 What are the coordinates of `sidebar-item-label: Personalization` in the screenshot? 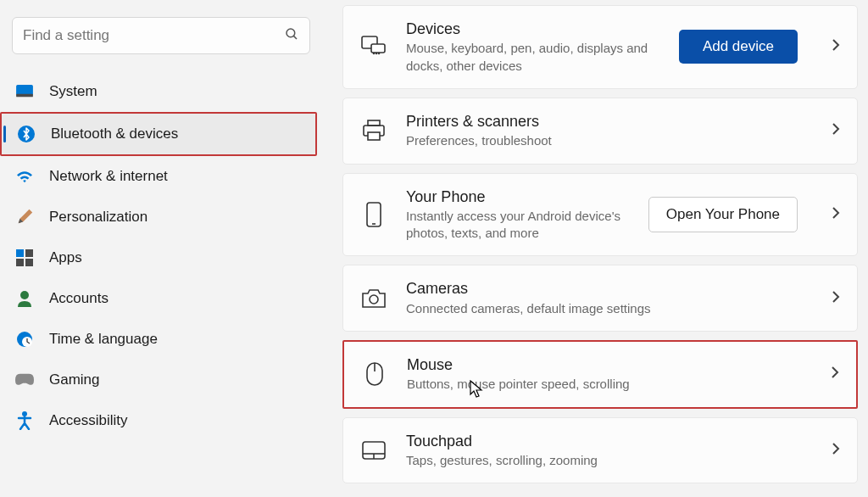 It's located at (98, 217).